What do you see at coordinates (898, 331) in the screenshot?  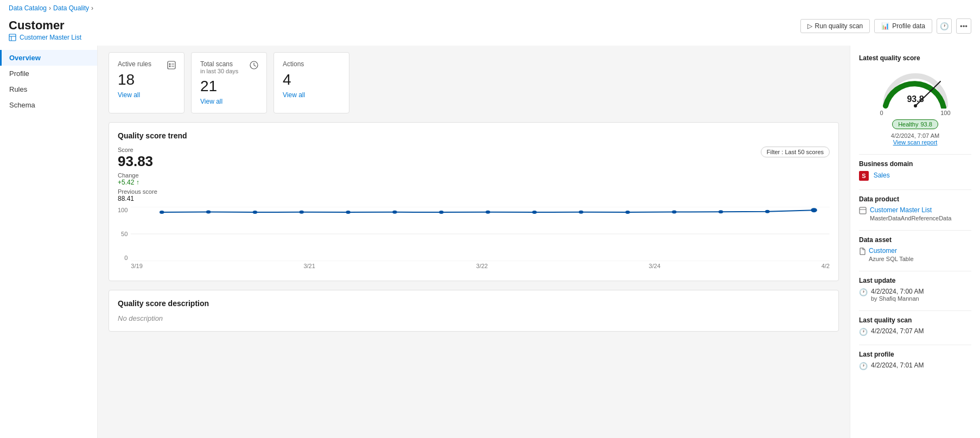 I see `last-quality-scan-date: 4/2/2024, 7:07 AM` at bounding box center [898, 331].